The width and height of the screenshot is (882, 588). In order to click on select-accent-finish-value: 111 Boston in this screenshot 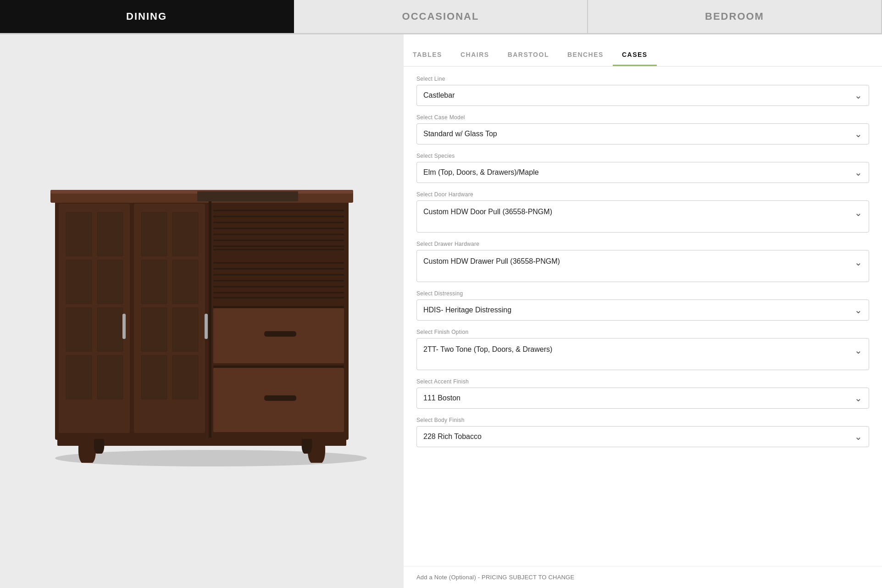, I will do `click(632, 398)`.